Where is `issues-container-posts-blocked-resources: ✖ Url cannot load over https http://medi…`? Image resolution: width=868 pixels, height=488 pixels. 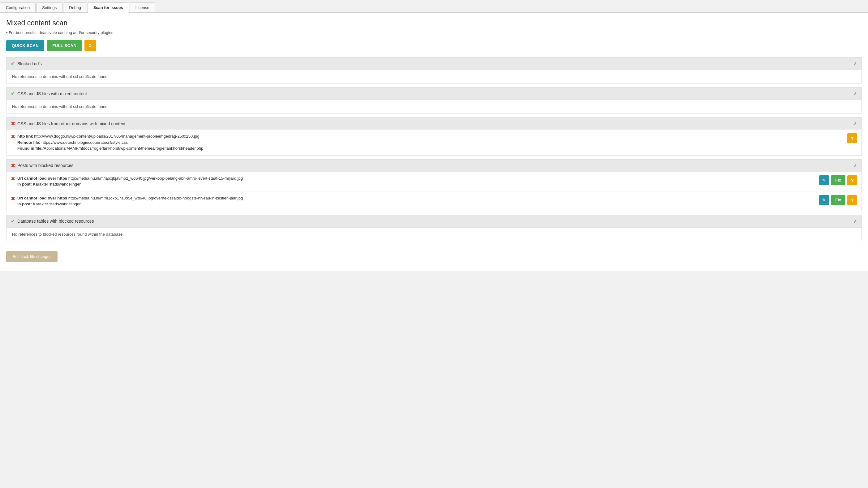 issues-container-posts-blocked-resources: ✖ Url cannot load over https http://medi… is located at coordinates (434, 191).